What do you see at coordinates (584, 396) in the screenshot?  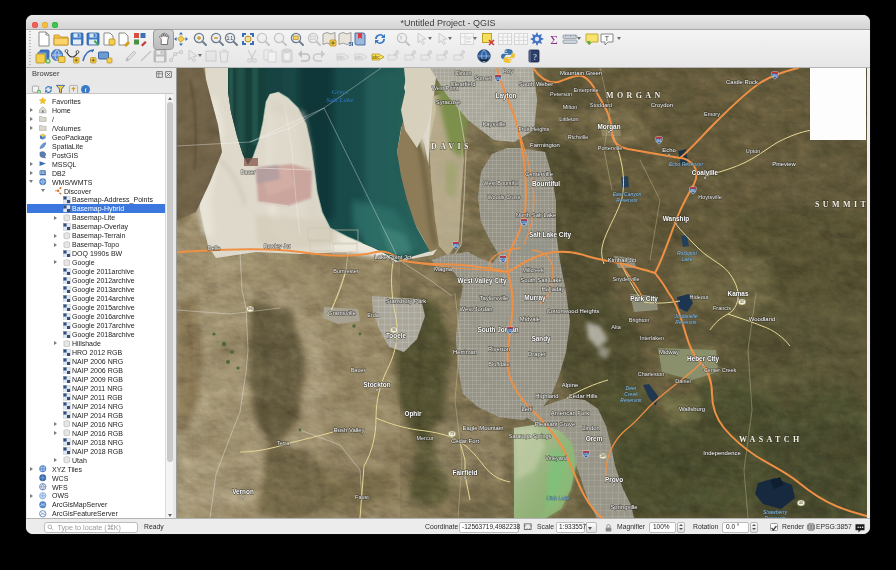 I see `svg-text: Cedar Hills` at bounding box center [584, 396].